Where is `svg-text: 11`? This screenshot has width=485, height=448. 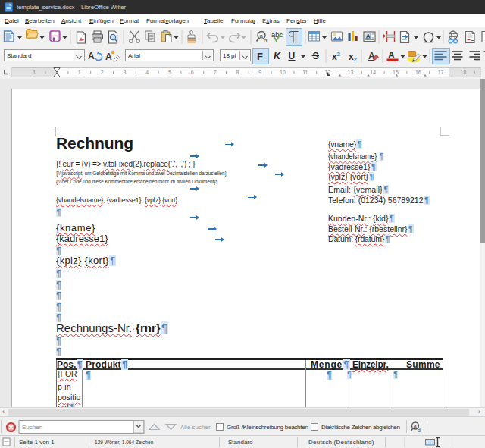 svg-text: 11 is located at coordinates (305, 73).